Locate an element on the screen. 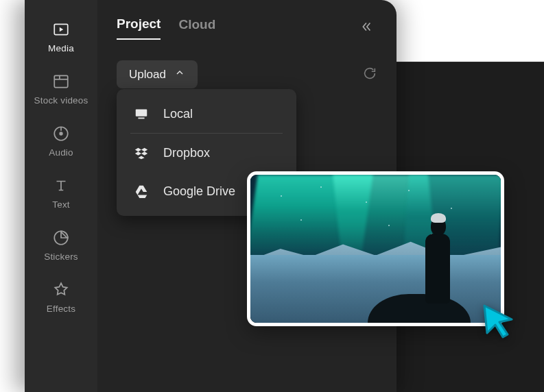 The width and height of the screenshot is (544, 392). sidebar-item-label: Media is located at coordinates (61, 48).